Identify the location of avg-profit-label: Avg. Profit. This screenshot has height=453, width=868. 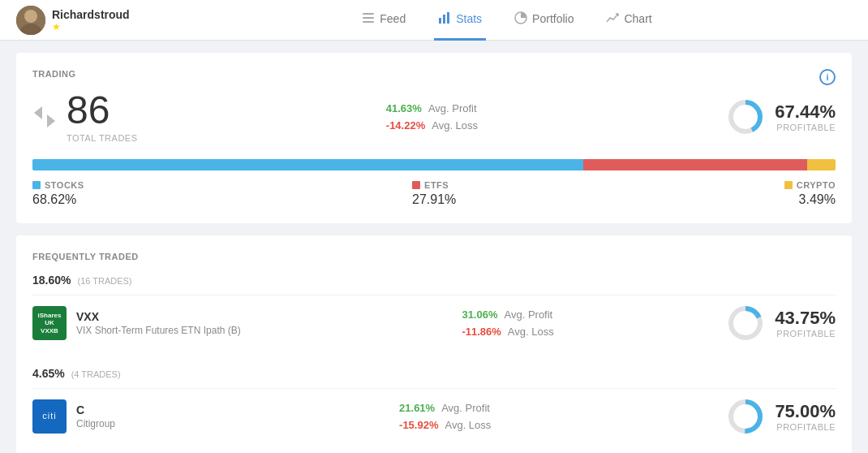
(453, 109).